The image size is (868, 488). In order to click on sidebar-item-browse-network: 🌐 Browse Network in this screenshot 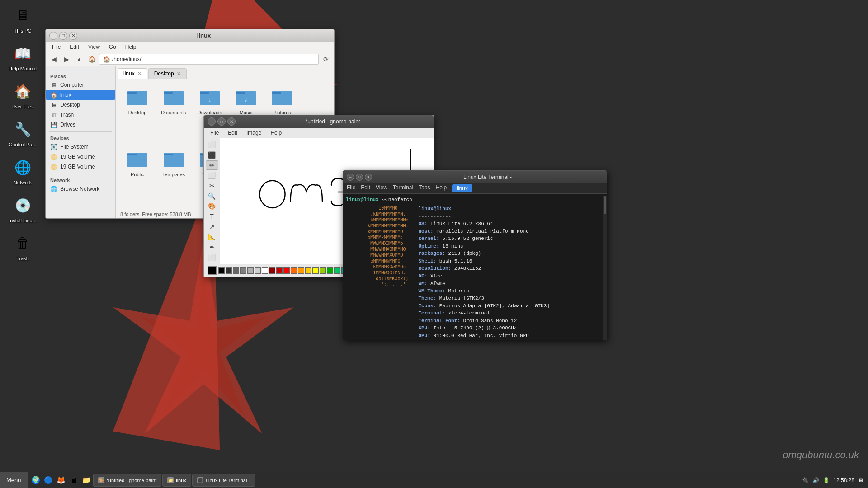, I will do `click(80, 189)`.